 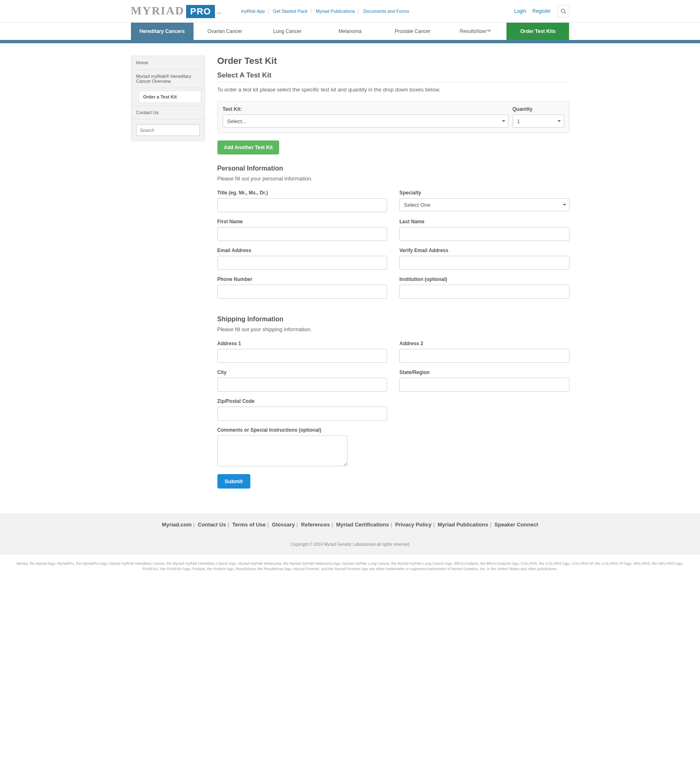 I want to click on sidebar-search, so click(x=168, y=130).